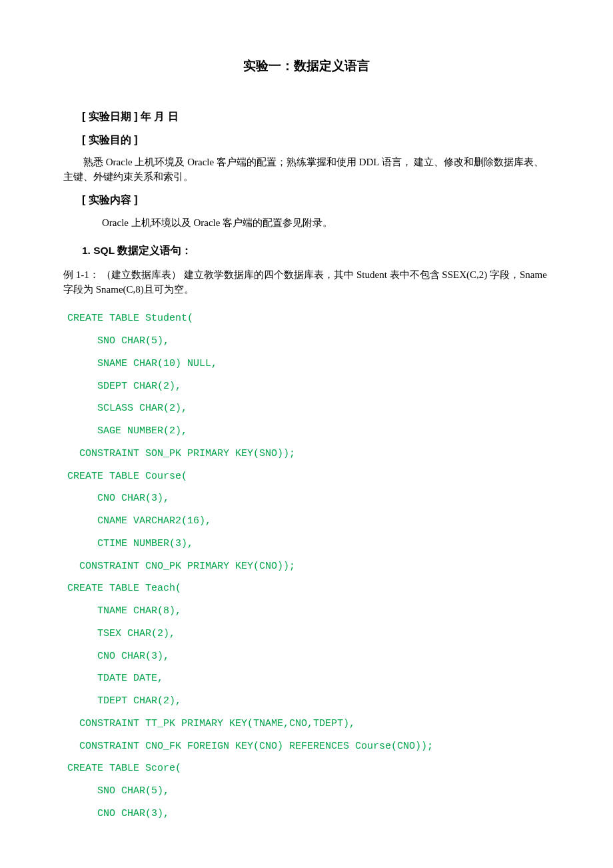 Image resolution: width=613 pixels, height=868 pixels. What do you see at coordinates (171, 116) in the screenshot?
I see `date-day: 日` at bounding box center [171, 116].